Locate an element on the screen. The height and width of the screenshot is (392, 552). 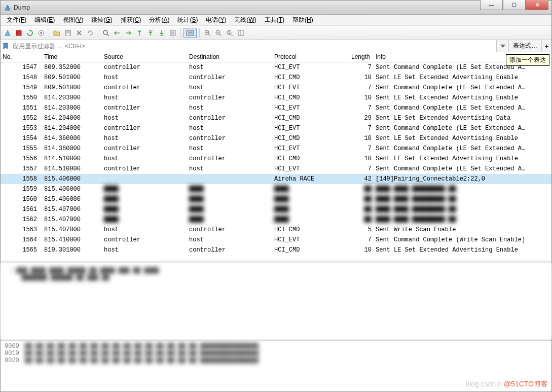
packet-row: 1550814.203000hostcontrollerHCI_CMD10Sen… is located at coordinates (276, 98).